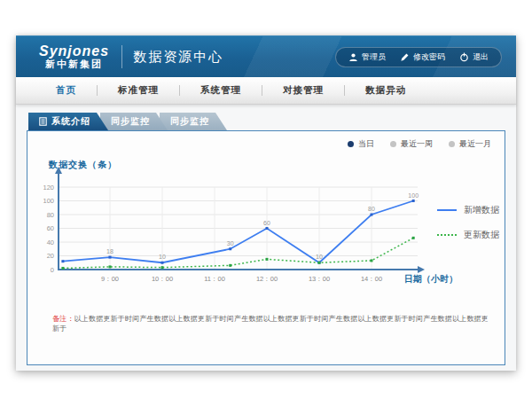  What do you see at coordinates (366, 144) in the screenshot?
I see `filter-label: 当日` at bounding box center [366, 144].